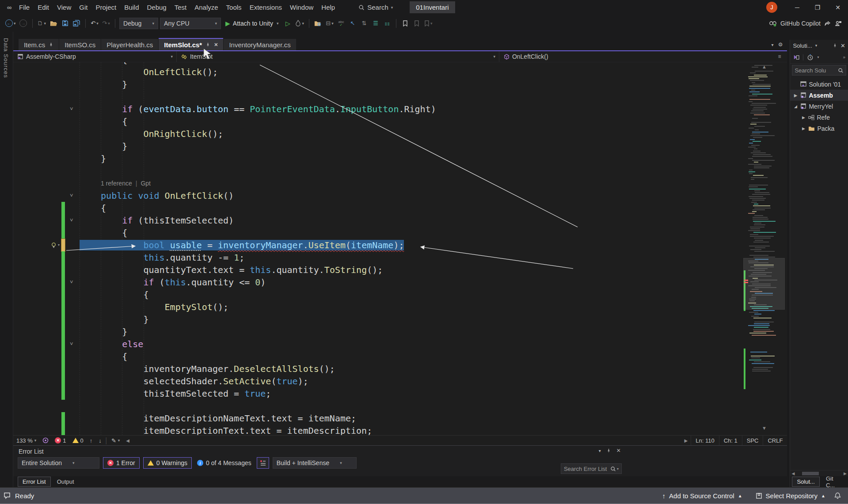 Image resolution: width=848 pixels, height=504 pixels. I want to click on spell-check-button: abc✓, so click(341, 23).